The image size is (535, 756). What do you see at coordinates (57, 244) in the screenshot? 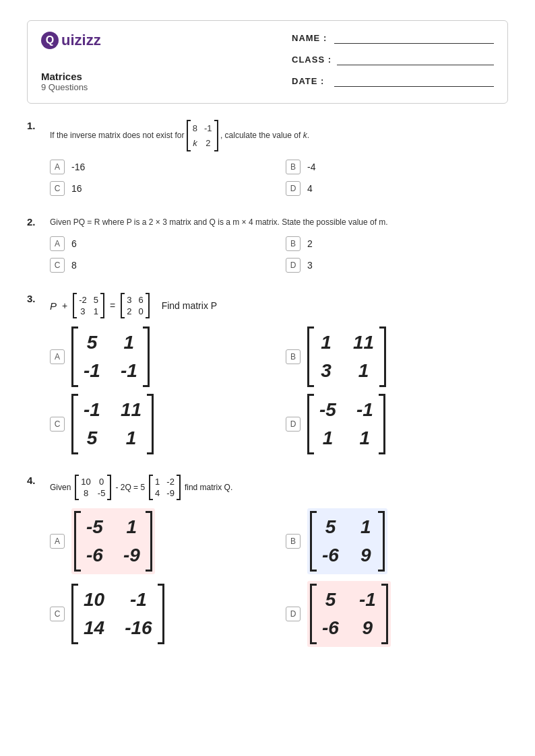
I see `option-2a-letter: A` at bounding box center [57, 244].